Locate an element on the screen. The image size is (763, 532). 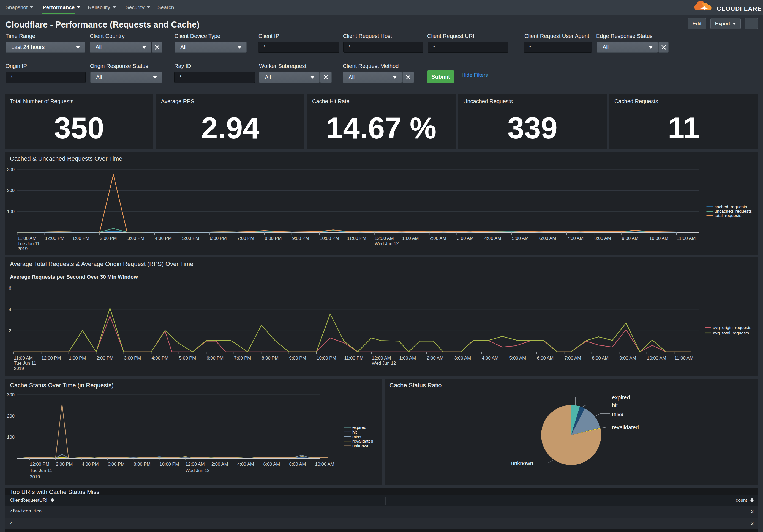
svg-text: 4 is located at coordinates (10, 310).